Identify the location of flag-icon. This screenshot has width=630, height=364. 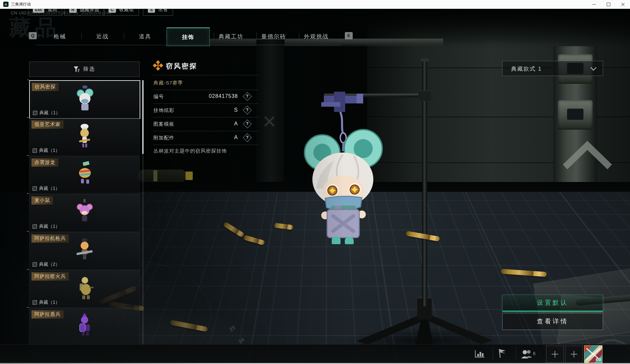
(502, 353).